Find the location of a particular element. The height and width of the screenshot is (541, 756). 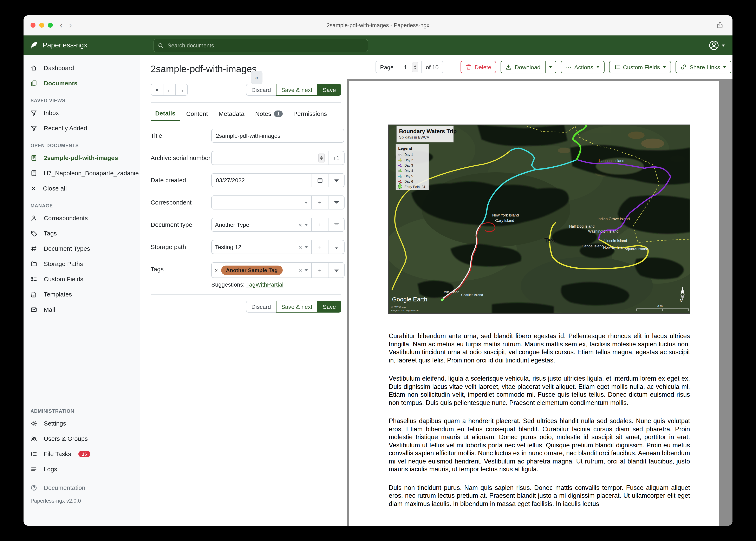

download-options-button is located at coordinates (551, 67).